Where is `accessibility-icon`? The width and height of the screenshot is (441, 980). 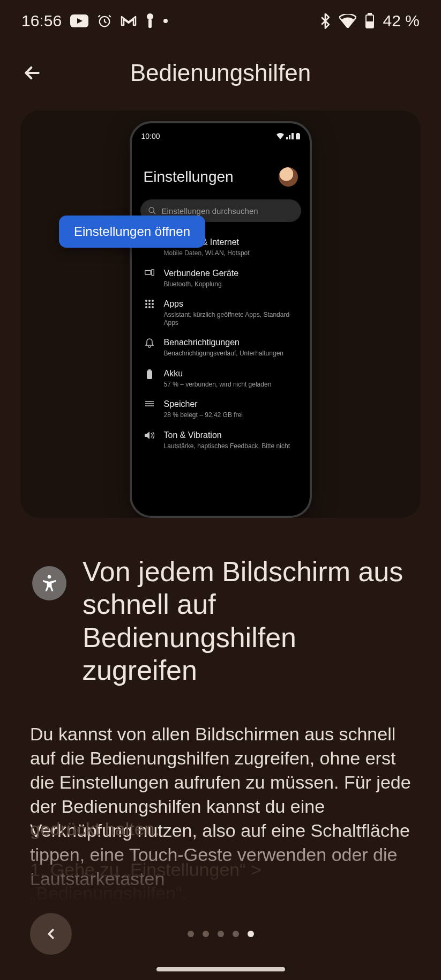 accessibility-icon is located at coordinates (49, 583).